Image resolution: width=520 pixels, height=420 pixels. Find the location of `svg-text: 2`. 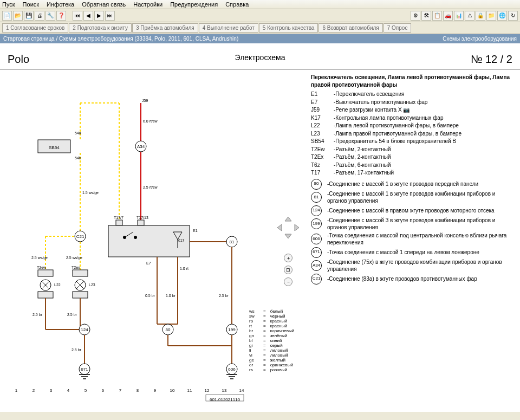

svg-text: 2 is located at coordinates (34, 390).